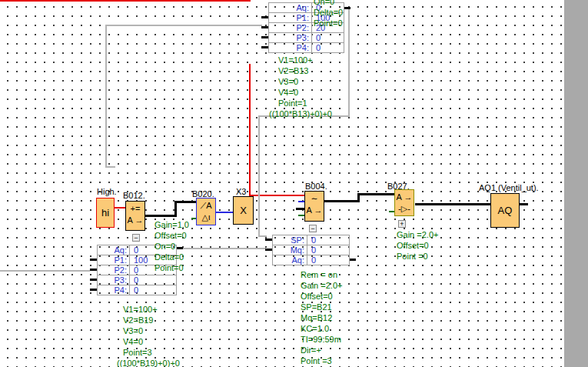 This screenshot has height=367, width=588. What do you see at coordinates (250, 130) in the screenshot?
I see `wire-red-vertical` at bounding box center [250, 130].